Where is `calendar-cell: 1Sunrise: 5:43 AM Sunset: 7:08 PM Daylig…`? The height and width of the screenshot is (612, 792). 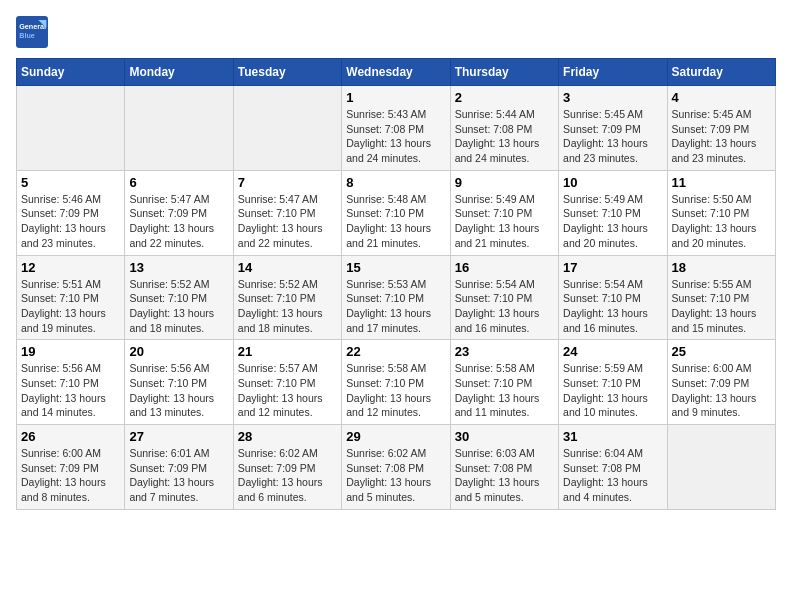
calendar-cell: 1Sunrise: 5:43 AM Sunset: 7:08 PM Daylig… is located at coordinates (396, 128).